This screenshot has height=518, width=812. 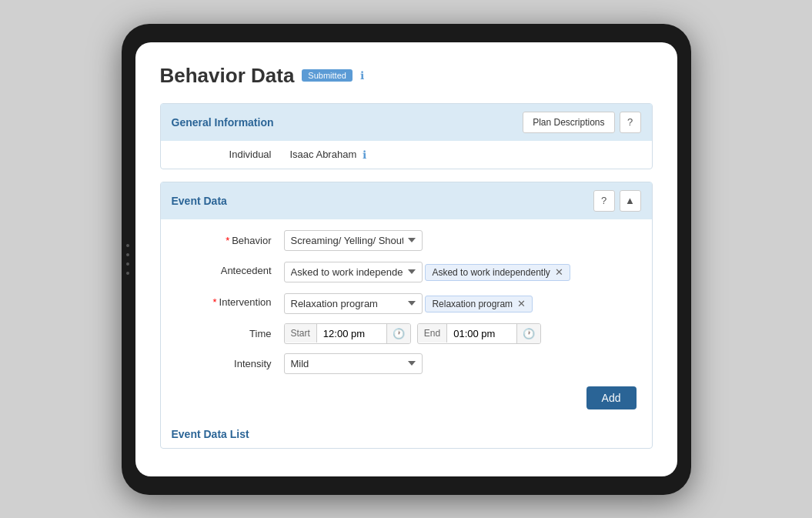 I want to click on antecedent-control: Asked to work independen Asked to work i…, so click(x=460, y=271).